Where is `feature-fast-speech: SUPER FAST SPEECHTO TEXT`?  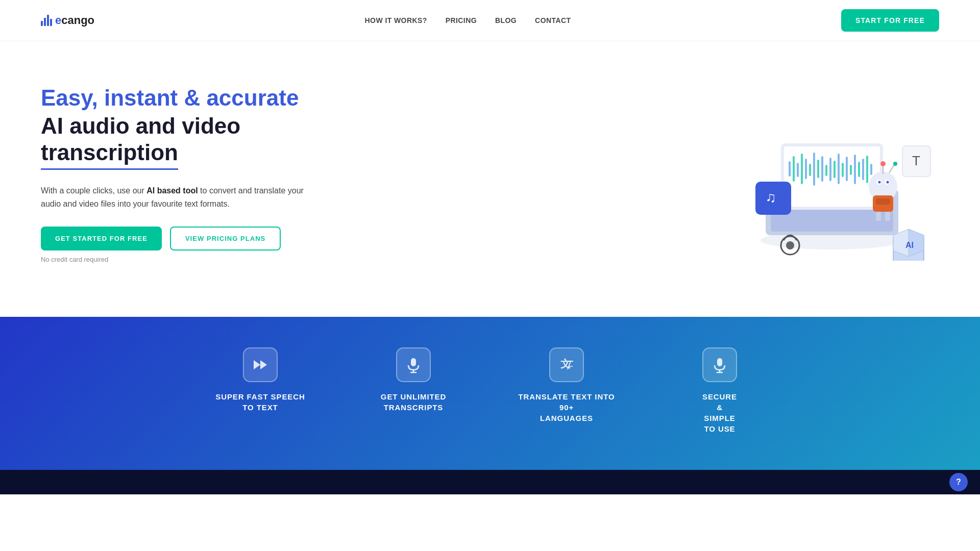
feature-fast-speech: SUPER FAST SPEECHTO TEXT is located at coordinates (260, 380).